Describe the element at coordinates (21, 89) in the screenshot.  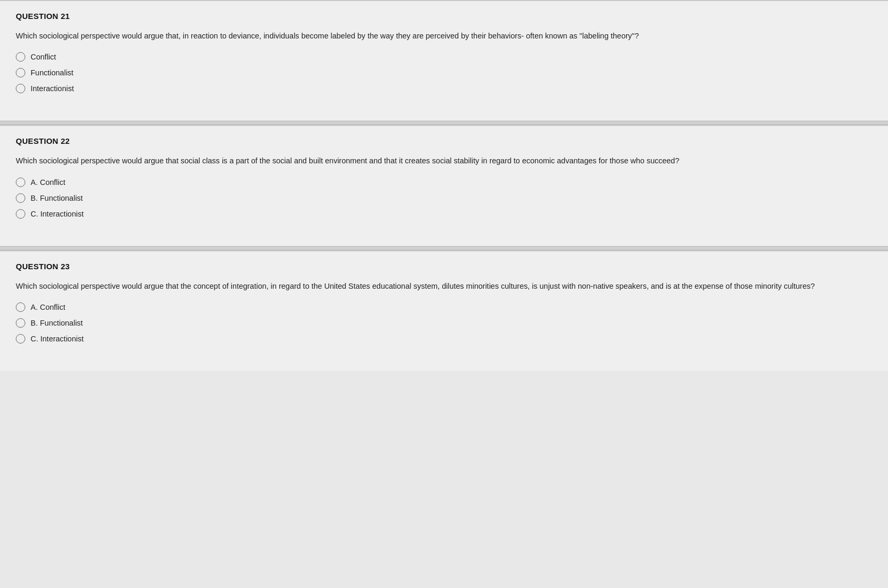
I see `q21-option-c-radio` at that location.